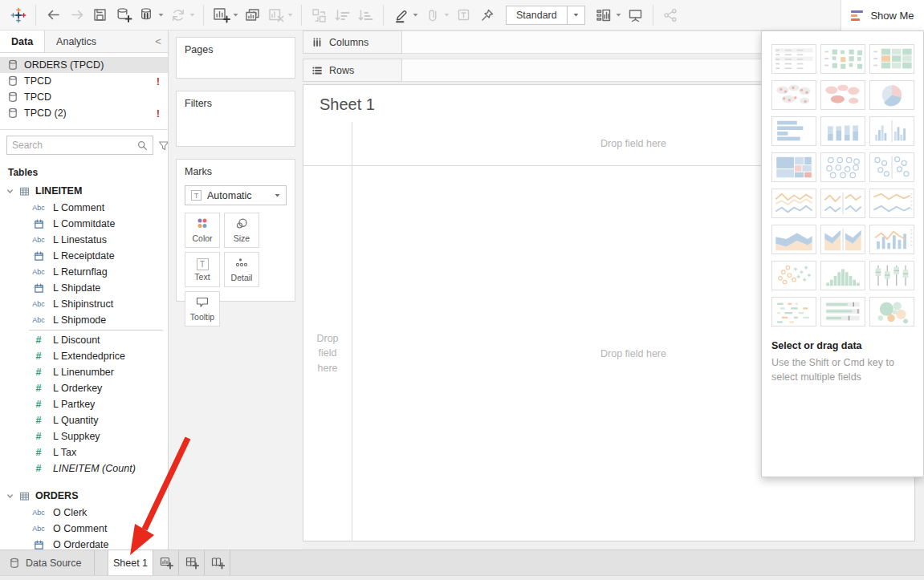 This screenshot has width=924, height=580. I want to click on tab-data-source: Data Source, so click(47, 563).